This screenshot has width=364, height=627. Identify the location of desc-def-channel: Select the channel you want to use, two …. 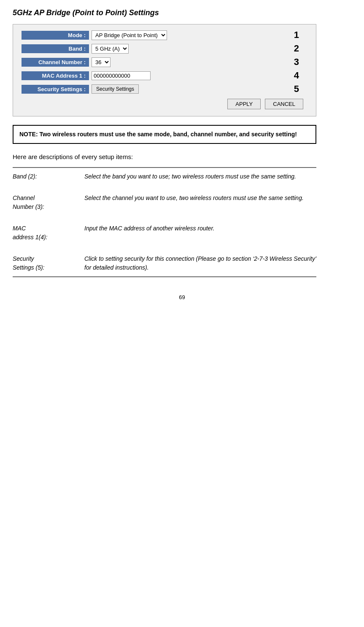
(200, 198).